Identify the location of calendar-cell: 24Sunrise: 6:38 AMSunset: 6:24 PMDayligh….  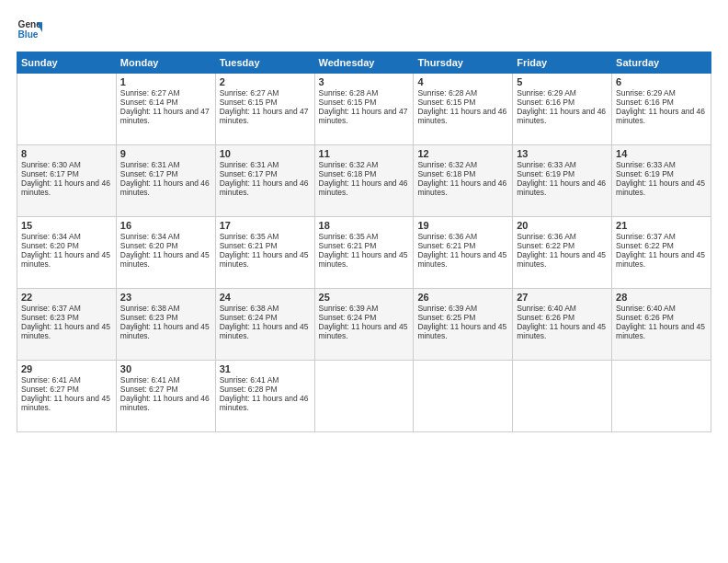
(265, 325).